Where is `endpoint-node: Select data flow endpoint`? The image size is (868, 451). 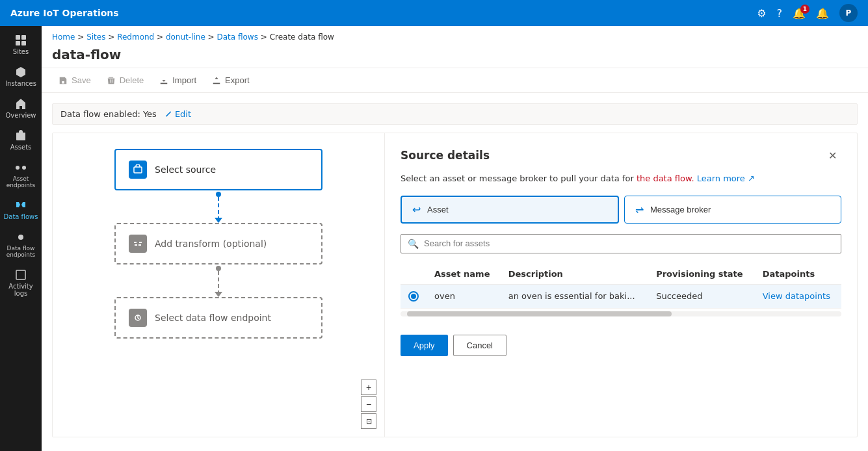
endpoint-node: Select data flow endpoint is located at coordinates (218, 318).